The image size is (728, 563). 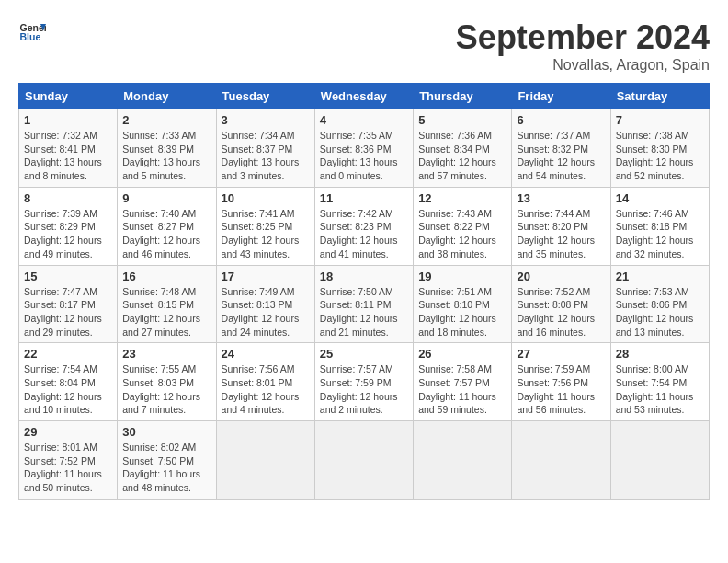 I want to click on header-cell-sunday: Sunday, so click(x=68, y=97).